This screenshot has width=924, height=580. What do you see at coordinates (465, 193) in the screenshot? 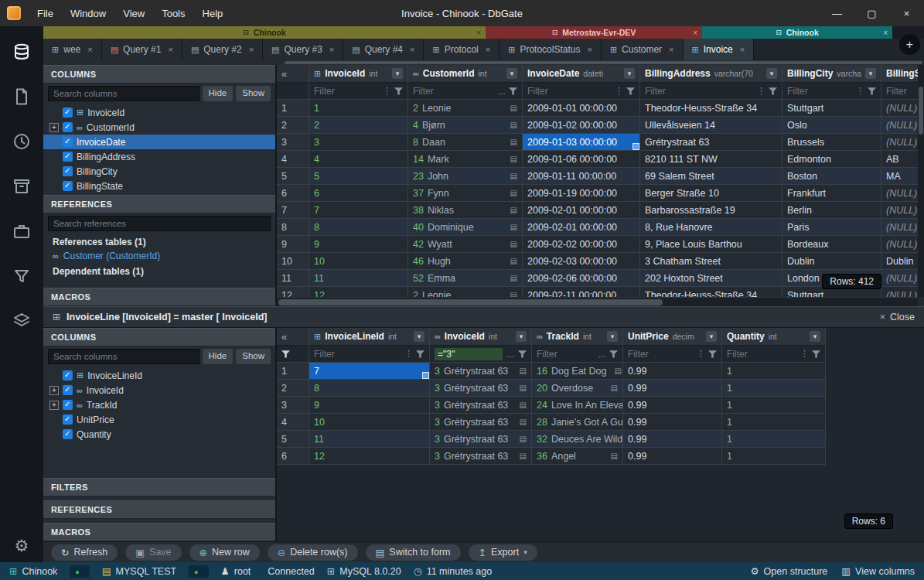
I see `customerid-cell: 37Fynn▤` at bounding box center [465, 193].